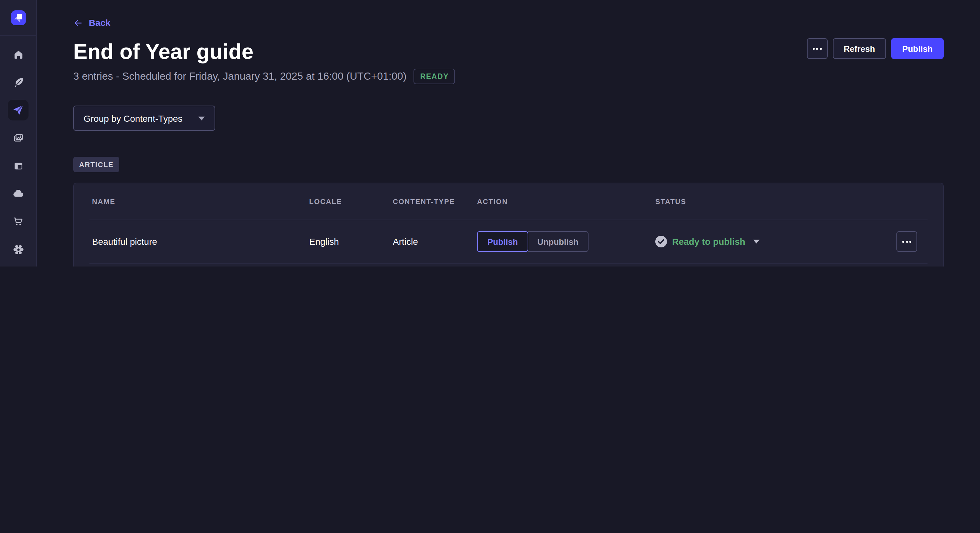  What do you see at coordinates (100, 23) in the screenshot?
I see `back-label: Back` at bounding box center [100, 23].